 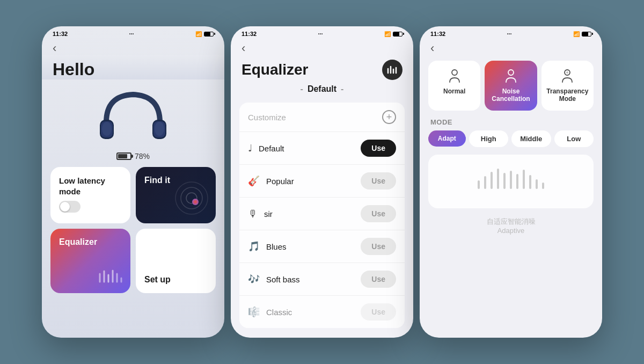 I want to click on back-button-1: ‹, so click(x=55, y=48).